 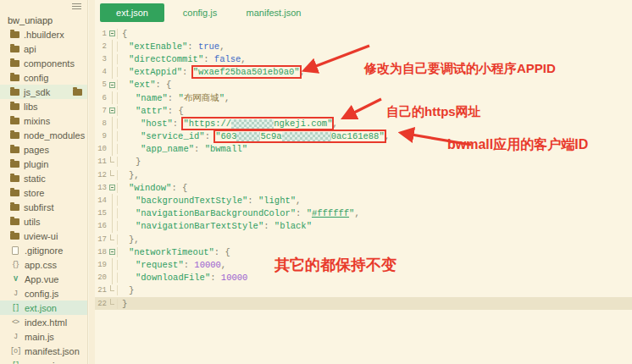 What do you see at coordinates (258, 124) in the screenshot?
I see `red-highlight-box: "https://ngkeji.com"` at bounding box center [258, 124].